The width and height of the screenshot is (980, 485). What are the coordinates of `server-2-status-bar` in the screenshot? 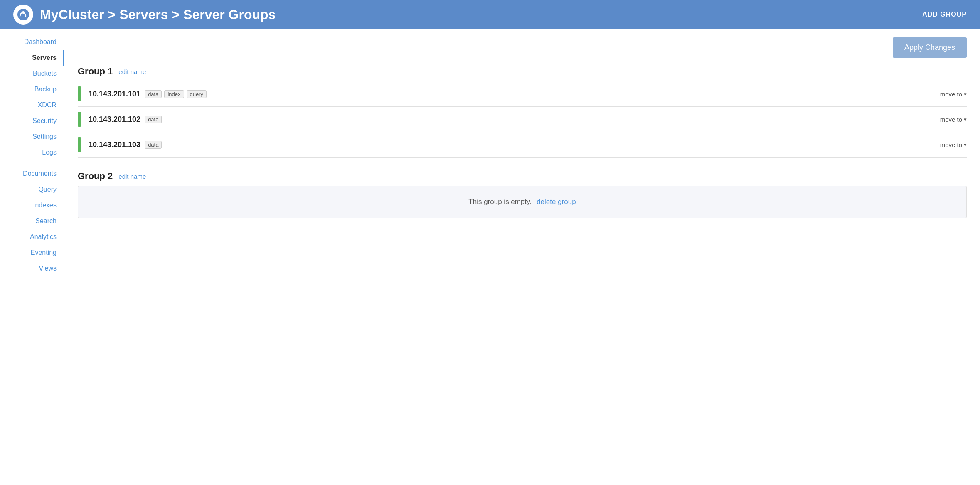 It's located at (79, 119).